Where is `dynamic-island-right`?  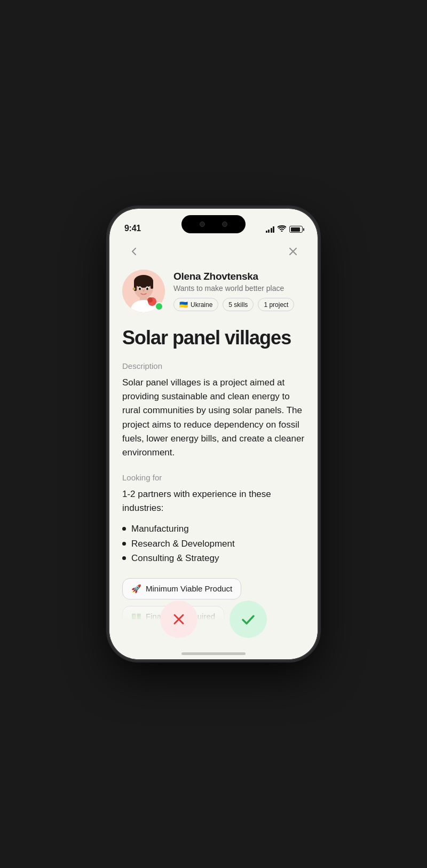 dynamic-island-right is located at coordinates (225, 224).